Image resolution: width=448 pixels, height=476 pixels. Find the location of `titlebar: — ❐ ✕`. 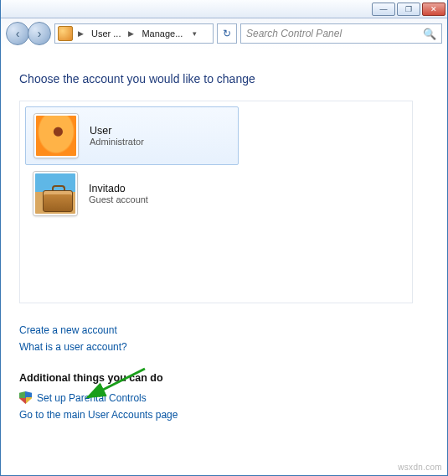

titlebar: — ❐ ✕ is located at coordinates (224, 9).